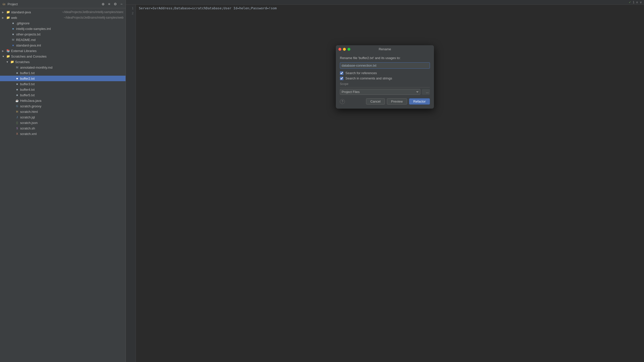 Image resolution: width=644 pixels, height=362 pixels. I want to click on help-button: ?, so click(342, 102).